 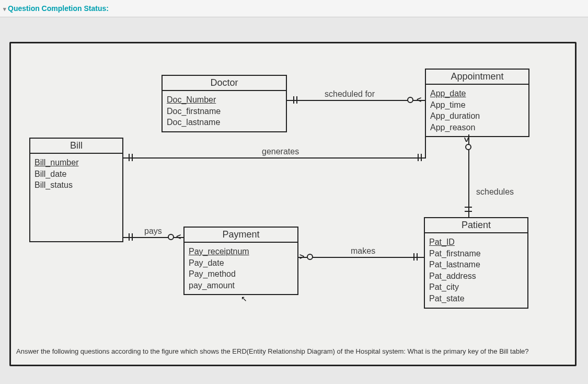 I want to click on rel-scheduled-for: scheduled for, so click(x=350, y=94).